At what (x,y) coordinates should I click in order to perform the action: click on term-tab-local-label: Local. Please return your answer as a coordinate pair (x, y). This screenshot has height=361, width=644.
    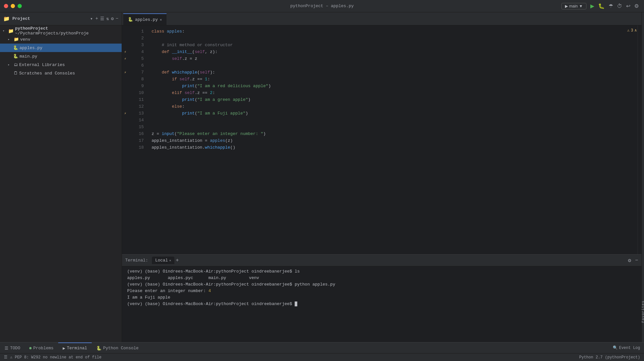
    Looking at the image, I should click on (161, 260).